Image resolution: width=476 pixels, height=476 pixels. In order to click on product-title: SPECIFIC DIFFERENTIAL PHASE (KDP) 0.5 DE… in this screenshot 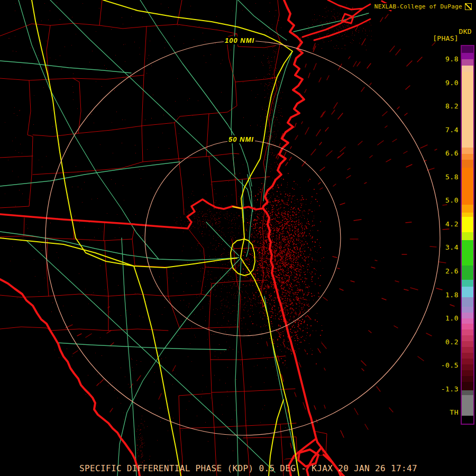, I will do `click(249, 469)`.